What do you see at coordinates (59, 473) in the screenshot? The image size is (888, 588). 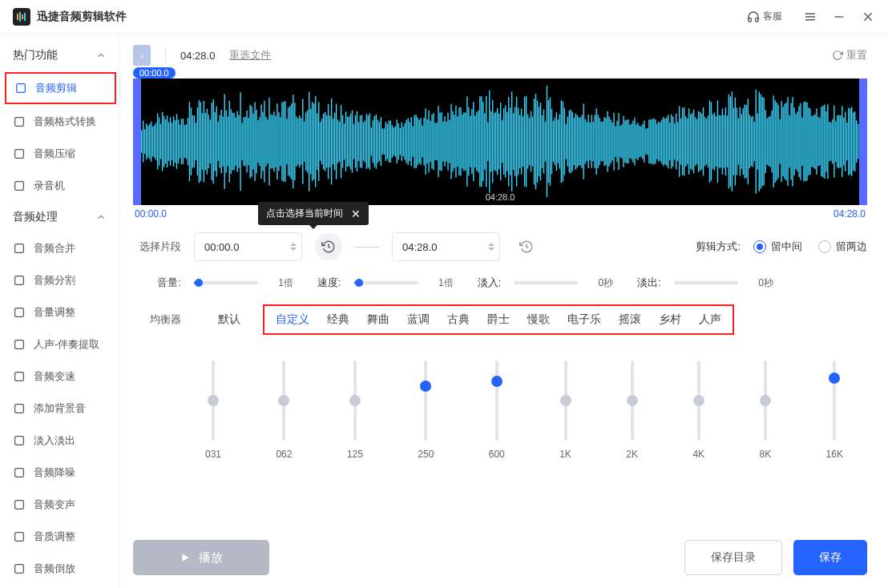 I see `sidebar-item-proc-7: 音频降噪` at bounding box center [59, 473].